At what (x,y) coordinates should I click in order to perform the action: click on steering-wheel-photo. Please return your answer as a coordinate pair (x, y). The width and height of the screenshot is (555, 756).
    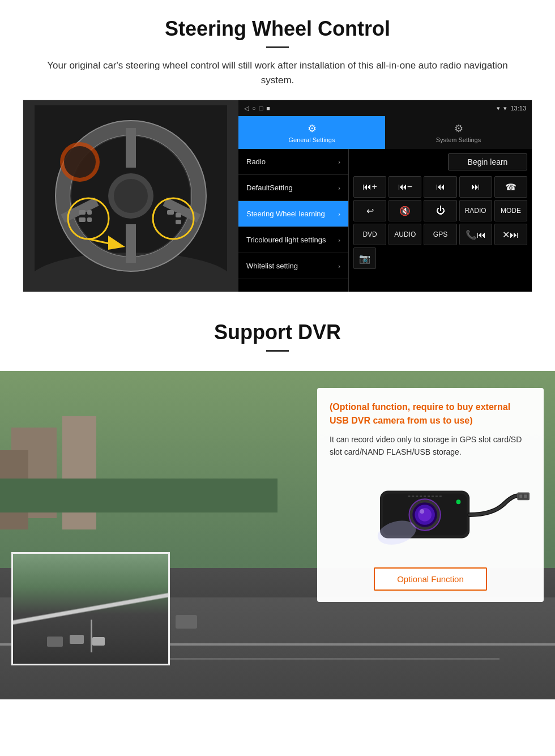
    Looking at the image, I should click on (131, 196).